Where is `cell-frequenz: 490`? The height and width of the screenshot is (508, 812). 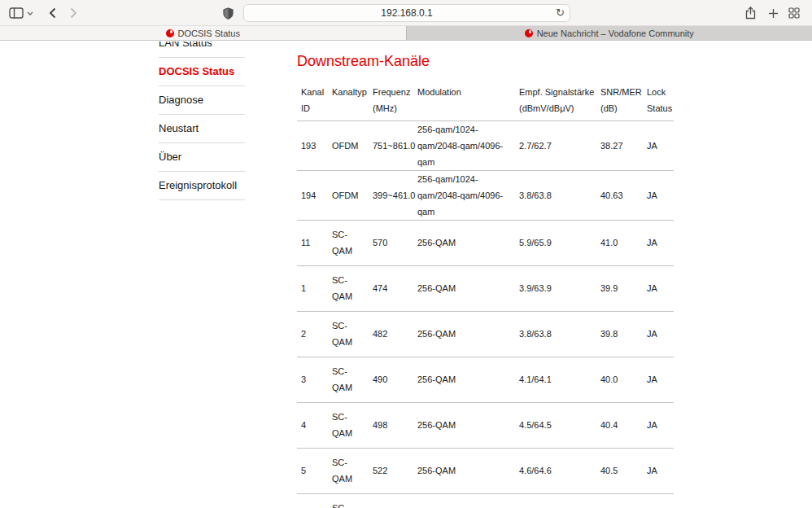 cell-frequenz: 490 is located at coordinates (391, 379).